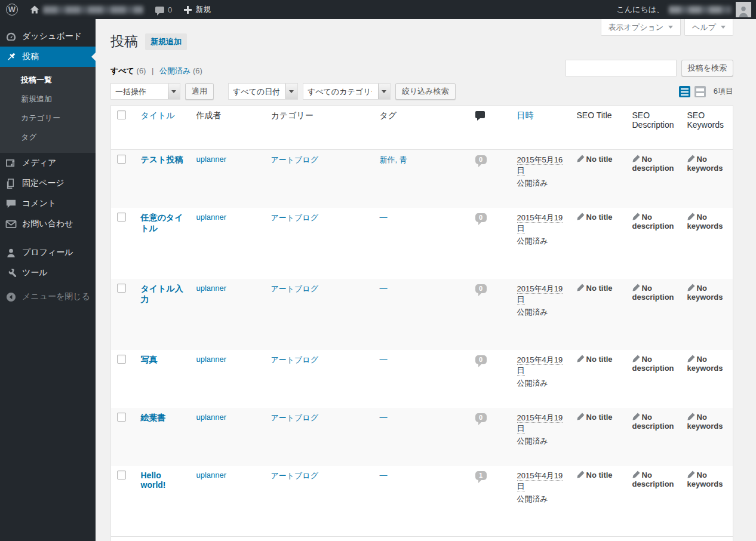 The image size is (756, 541). I want to click on comment-count-badge: 1, so click(481, 475).